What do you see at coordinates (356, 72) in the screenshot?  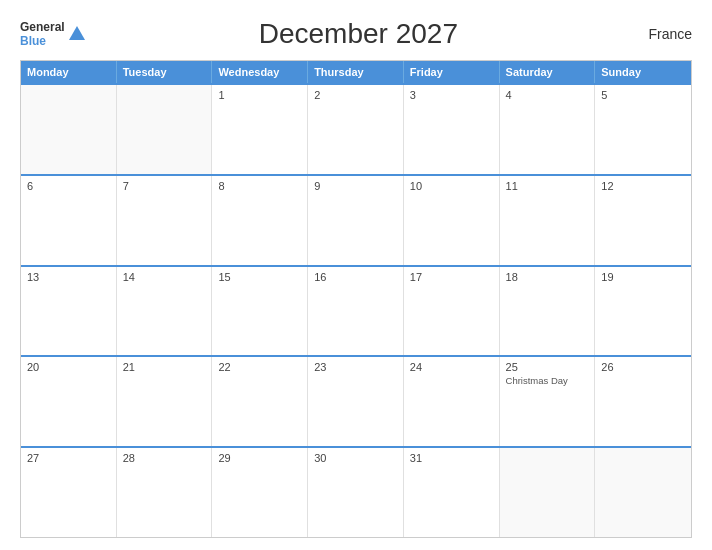 I see `calendar-header-row: Monday Tuesday Wednesday Thursday Friday…` at bounding box center [356, 72].